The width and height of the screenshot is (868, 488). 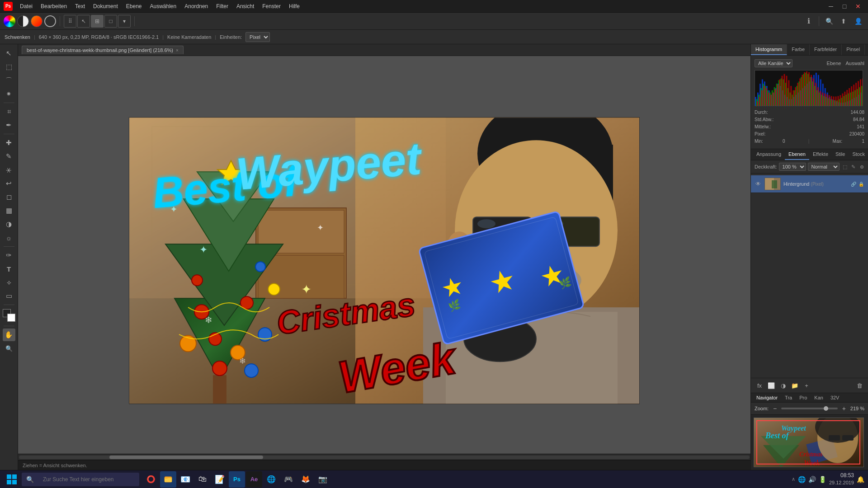 I want to click on menu-dokument: Dokument, so click(x=106, y=6).